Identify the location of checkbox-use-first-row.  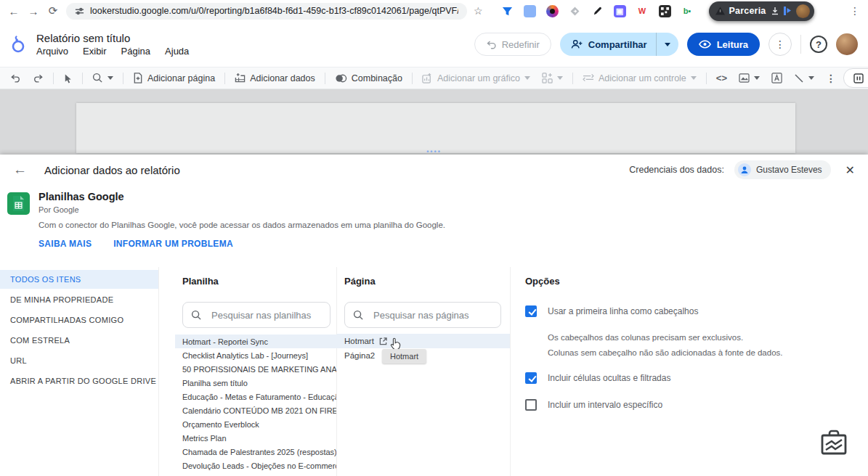
(531, 311).